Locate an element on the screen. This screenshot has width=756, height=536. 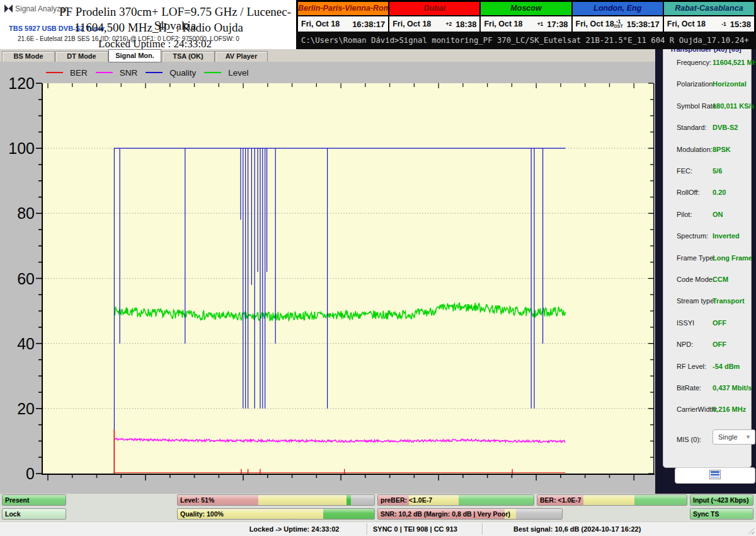
transponder-panel: Transponder (A0) [65] Frequency:11604,52… is located at coordinates (706, 271).